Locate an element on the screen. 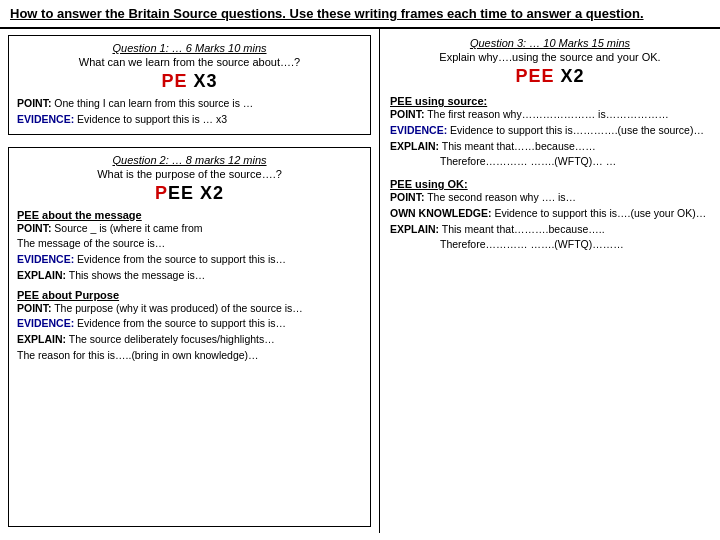 The height and width of the screenshot is (540, 720). q2-m-ev-text: Evidence from the source to support this… is located at coordinates (180, 259).